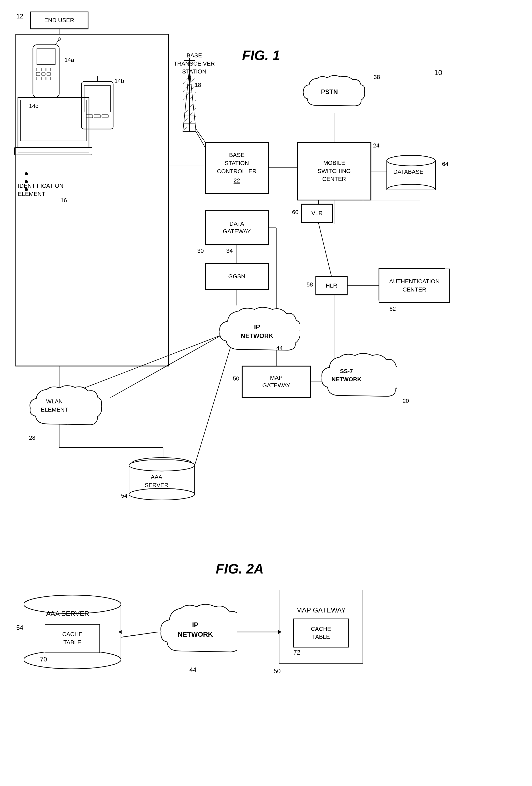 The height and width of the screenshot is (786, 532). Describe the element at coordinates (438, 72) in the screenshot. I see `ref10: 10` at that location.